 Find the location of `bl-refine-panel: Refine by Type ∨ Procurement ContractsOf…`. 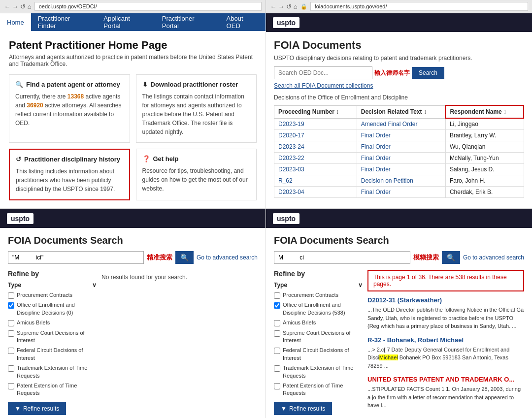

bl-refine-panel: Refine by Type ∨ Procurement ContractsOf… is located at coordinates (52, 343).